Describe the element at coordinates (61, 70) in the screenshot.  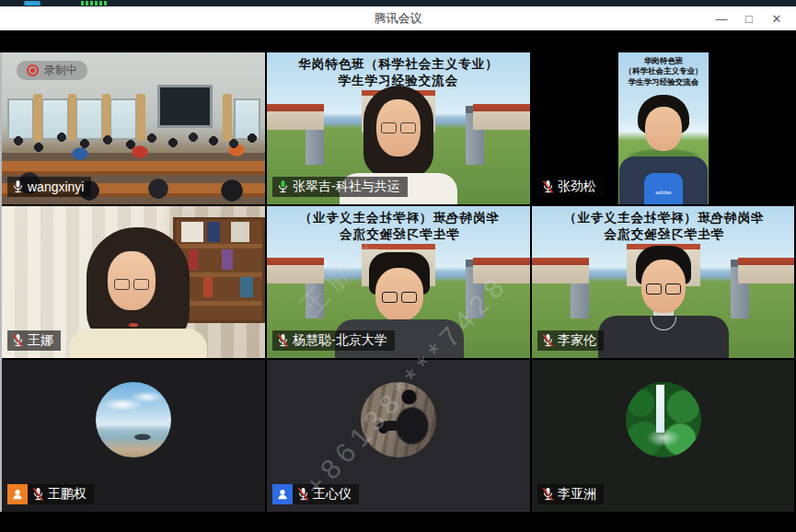
I see `recording-label: 录制中` at that location.